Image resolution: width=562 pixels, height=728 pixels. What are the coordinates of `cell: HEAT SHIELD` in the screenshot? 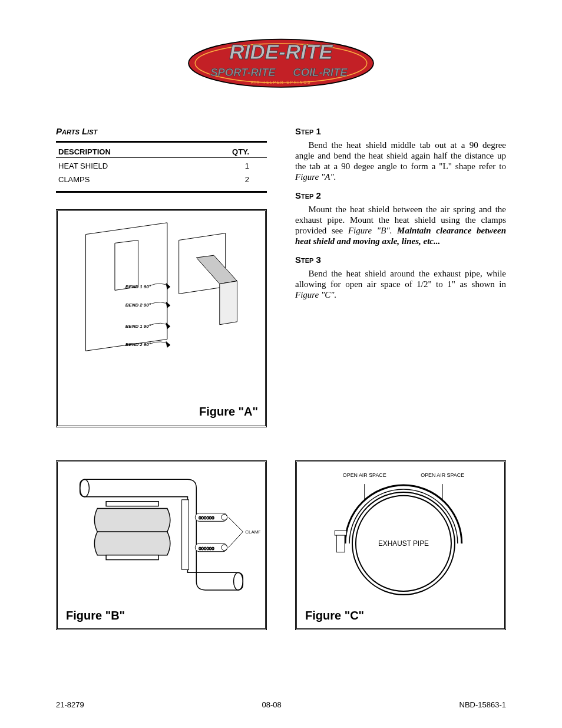 It's located at (120, 165).